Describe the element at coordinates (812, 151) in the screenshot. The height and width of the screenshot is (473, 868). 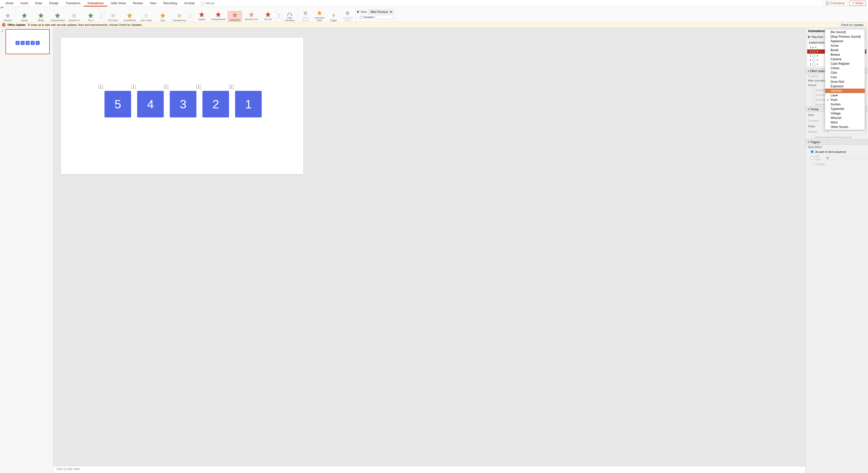
I see `radio-click-sequence` at that location.